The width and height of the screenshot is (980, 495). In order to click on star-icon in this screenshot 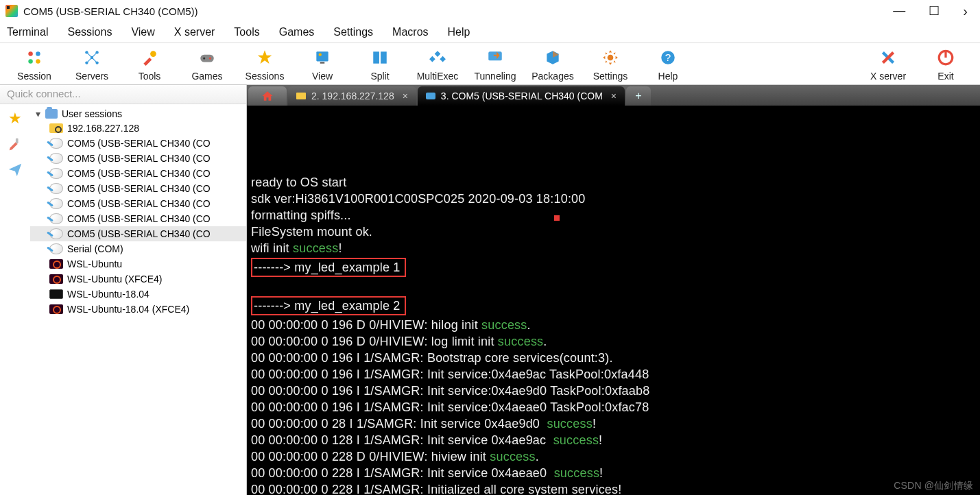, I will do `click(265, 58)`.